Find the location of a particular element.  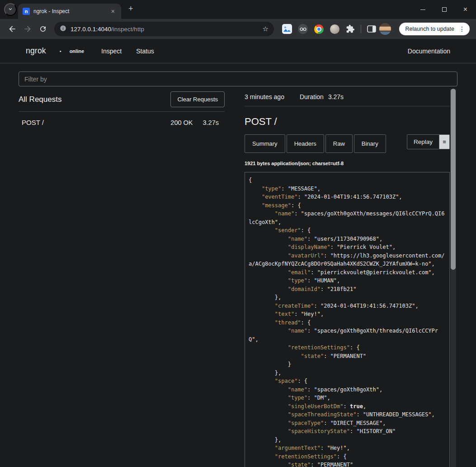

bookmark-star-icon: ☆ is located at coordinates (266, 29).